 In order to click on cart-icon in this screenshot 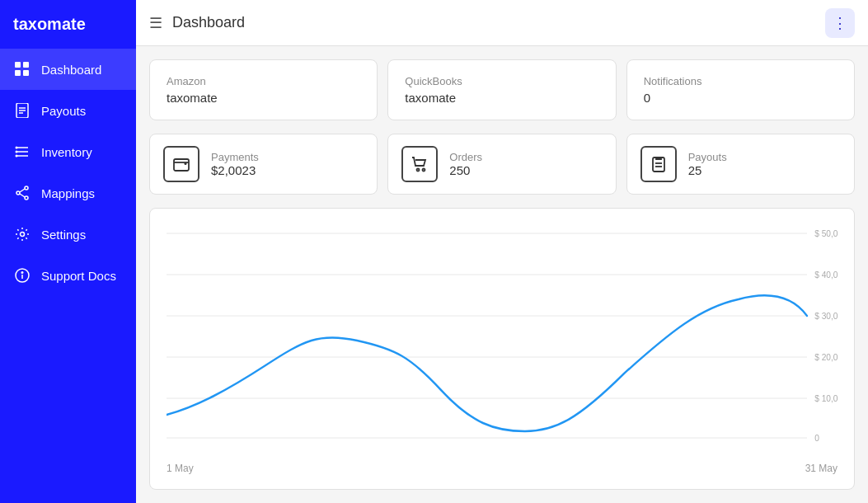, I will do `click(420, 164)`.